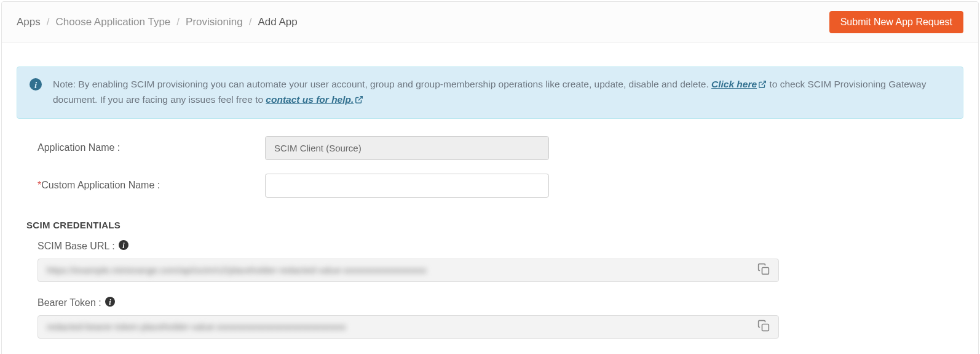  Describe the element at coordinates (157, 22) in the screenshot. I see `breadcrumb: Apps / Choose Application Type / Provisi…` at that location.